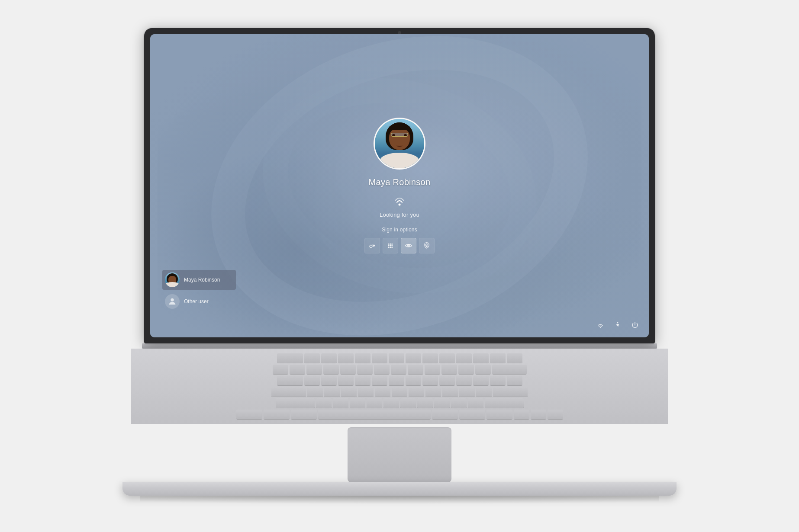  What do you see at coordinates (315, 392) in the screenshot?
I see `key-a` at bounding box center [315, 392].